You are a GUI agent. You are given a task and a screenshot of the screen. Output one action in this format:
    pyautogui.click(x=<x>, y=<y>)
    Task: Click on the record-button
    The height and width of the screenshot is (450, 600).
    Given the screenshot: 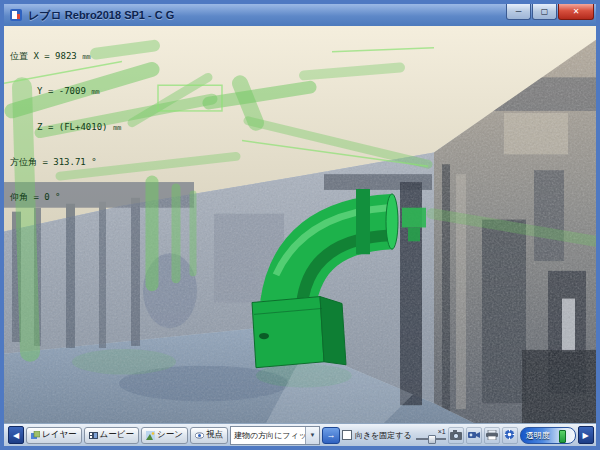 What is the action you would take?
    pyautogui.click(x=474, y=436)
    